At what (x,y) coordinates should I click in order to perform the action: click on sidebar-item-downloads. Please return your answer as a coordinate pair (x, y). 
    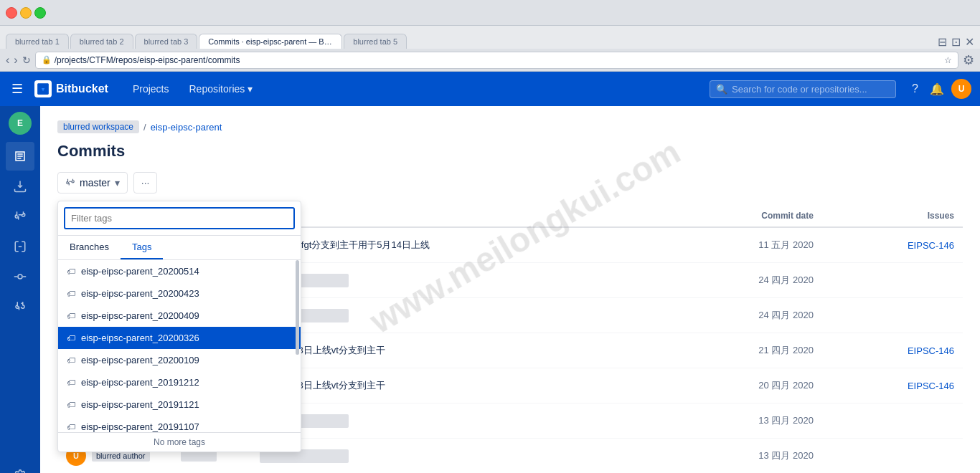
    Looking at the image, I should click on (20, 186).